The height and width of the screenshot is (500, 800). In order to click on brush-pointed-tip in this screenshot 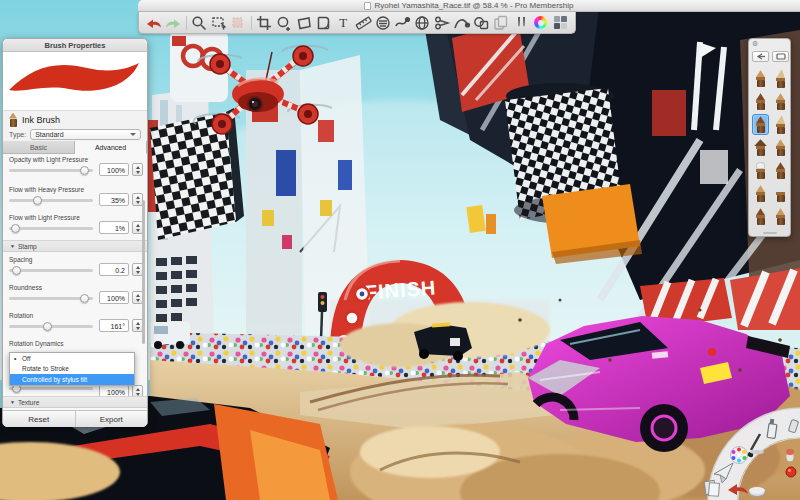, I will do `click(780, 78)`.